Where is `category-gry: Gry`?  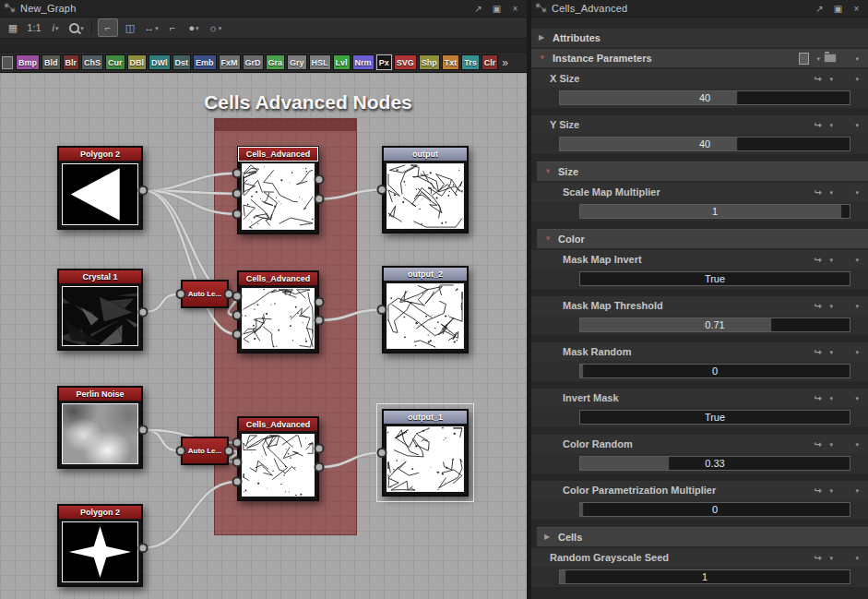
category-gry: Gry is located at coordinates (297, 63).